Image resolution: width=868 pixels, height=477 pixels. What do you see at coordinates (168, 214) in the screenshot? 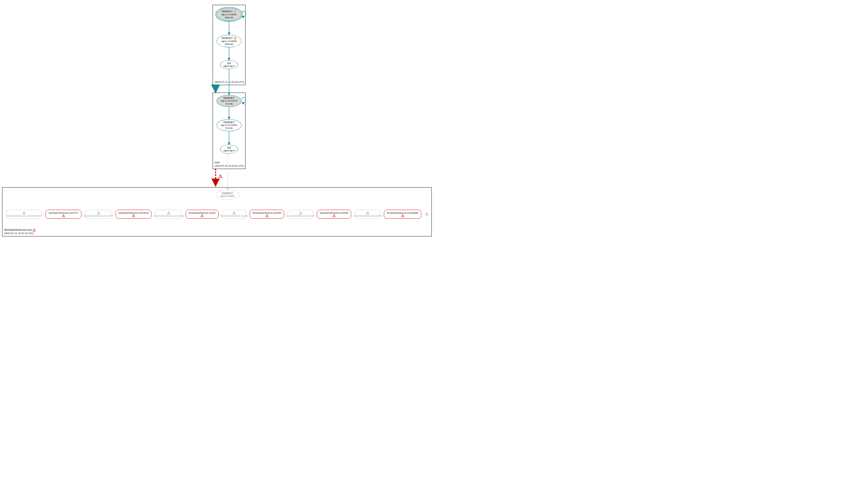
I see `rr-soa-faded: developmentscout.com/SOA` at bounding box center [168, 214].